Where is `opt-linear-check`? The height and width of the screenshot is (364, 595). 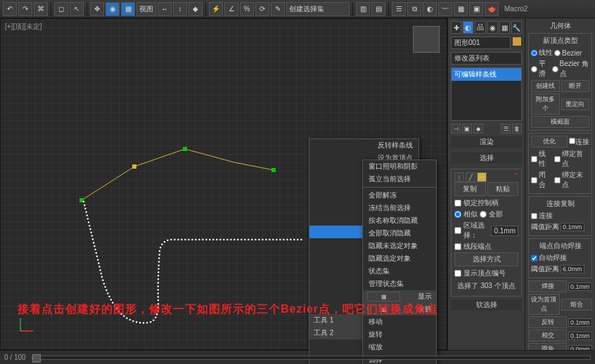
opt-linear-check is located at coordinates (535, 159).